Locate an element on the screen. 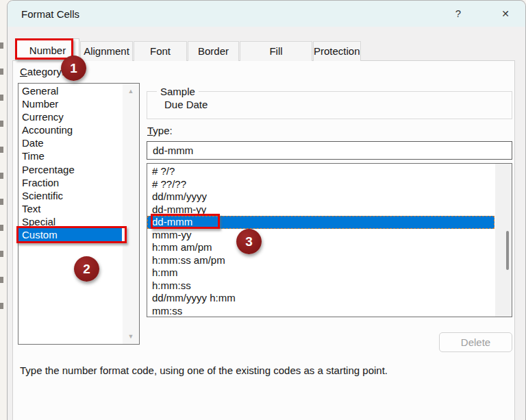 The height and width of the screenshot is (420, 526). type-list-item: # ?/? is located at coordinates (321, 171).